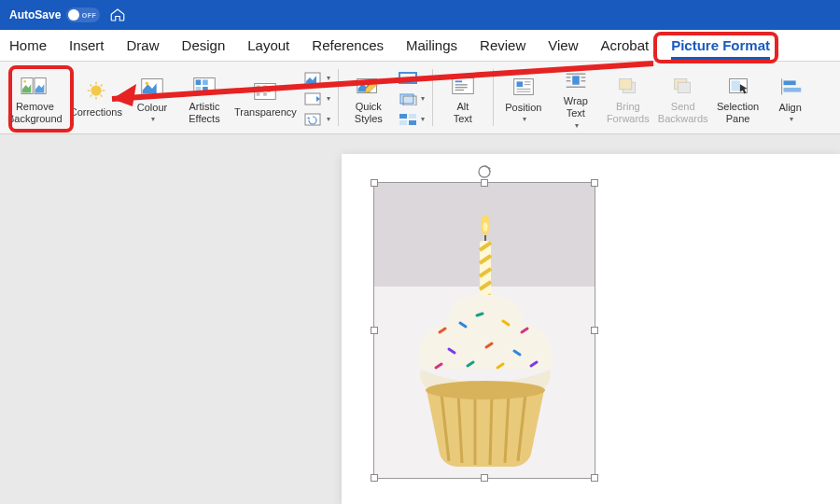  I want to click on colour-button: Colour ▾, so click(152, 99).